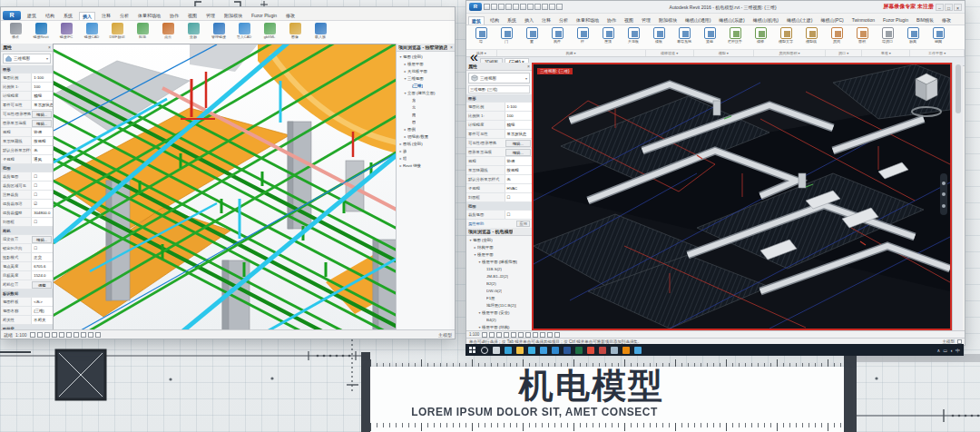  I want to click on ribbon-tool-导入CAD: 导入CAD, so click(244, 33).